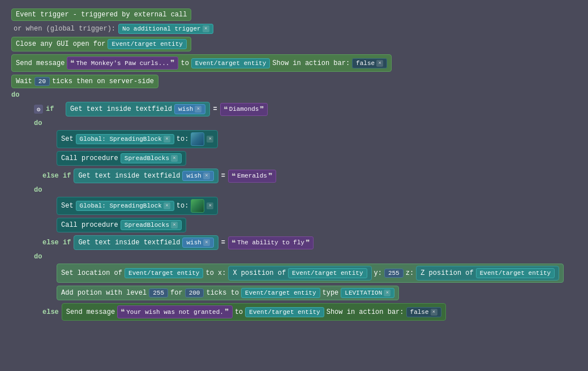  I want to click on close-quote-e: ❞, so click(271, 176).